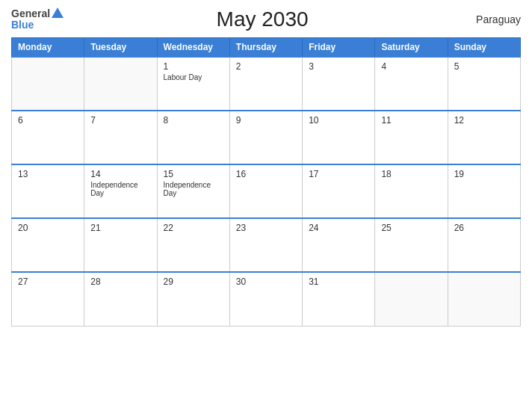 The height and width of the screenshot is (411, 532). What do you see at coordinates (266, 137) in the screenshot?
I see `day-cell: 9` at bounding box center [266, 137].